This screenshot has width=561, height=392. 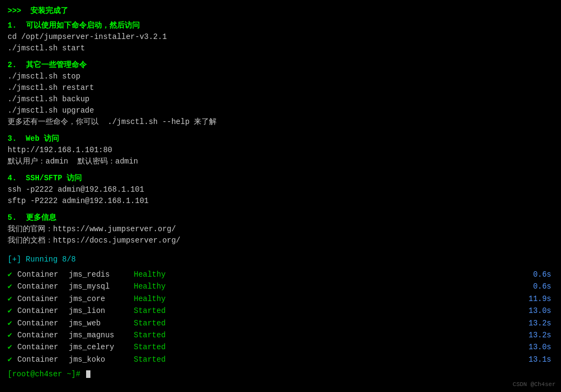 What do you see at coordinates (101, 299) in the screenshot?
I see `container-name: jms_core` at bounding box center [101, 299].